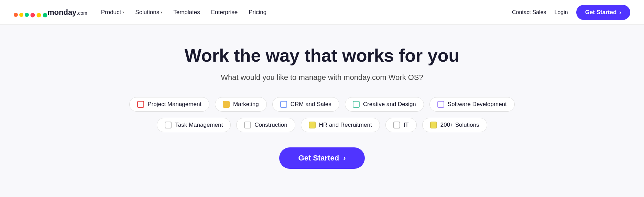  Describe the element at coordinates (169, 104) in the screenshot. I see `option-project-management: Project Management` at that location.